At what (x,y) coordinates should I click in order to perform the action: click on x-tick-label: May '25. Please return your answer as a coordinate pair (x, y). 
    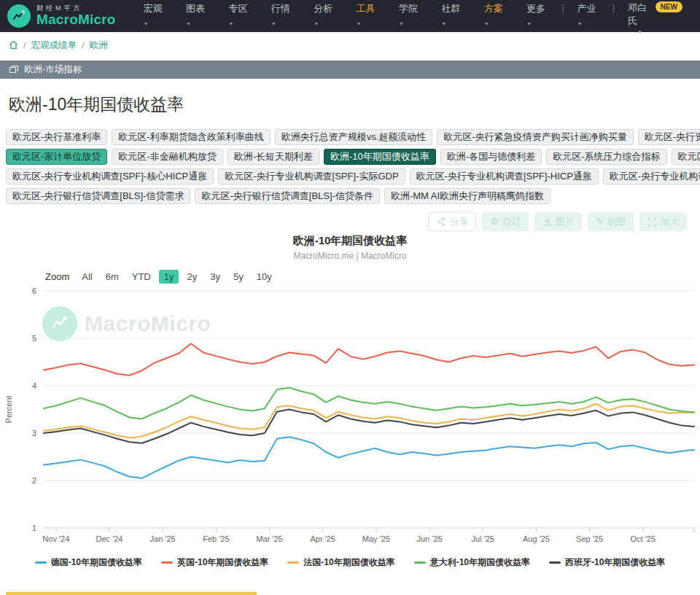
    Looking at the image, I should click on (376, 539).